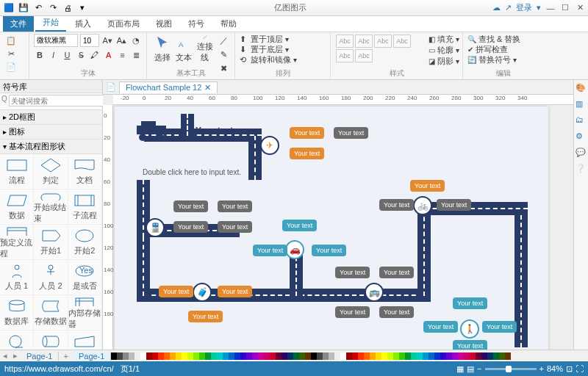 The height and width of the screenshot is (376, 588). What do you see at coordinates (17, 340) in the screenshot?
I see `shape-sequential: 顺序数据` at bounding box center [17, 340].